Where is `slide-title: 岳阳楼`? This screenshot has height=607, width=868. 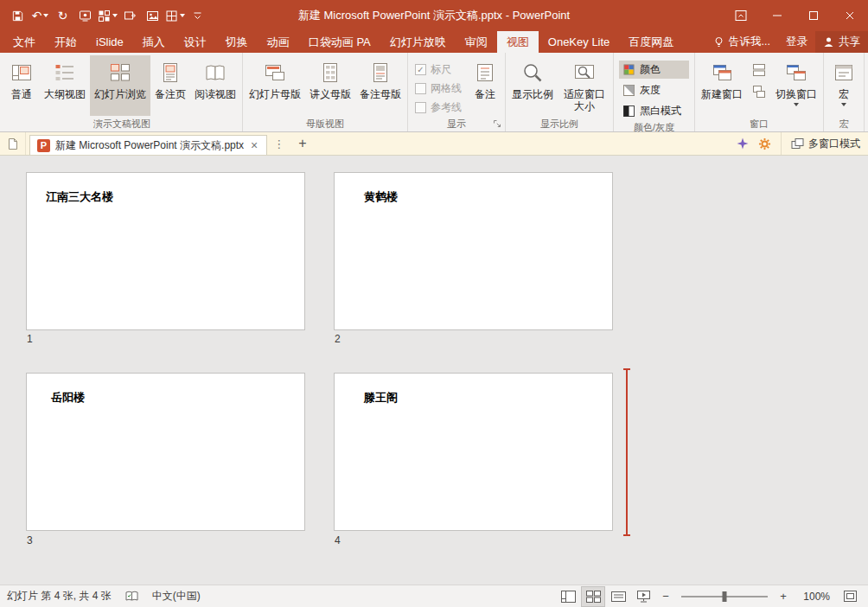 slide-title: 岳阳楼 is located at coordinates (66, 398).